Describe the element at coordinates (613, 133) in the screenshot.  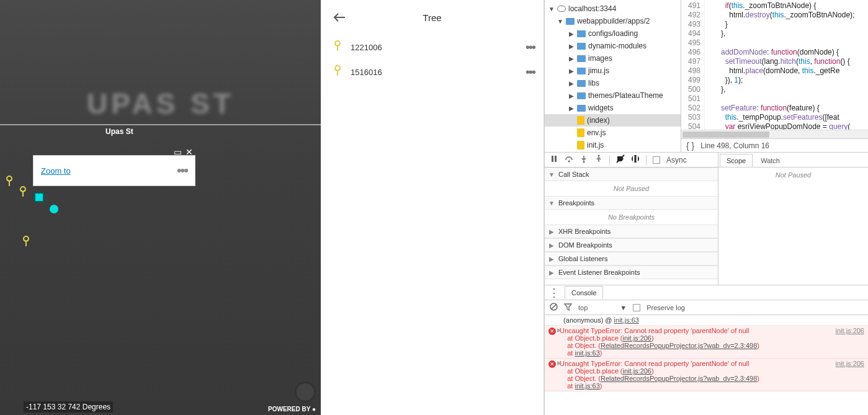
I see `source-node: env.js` at that location.